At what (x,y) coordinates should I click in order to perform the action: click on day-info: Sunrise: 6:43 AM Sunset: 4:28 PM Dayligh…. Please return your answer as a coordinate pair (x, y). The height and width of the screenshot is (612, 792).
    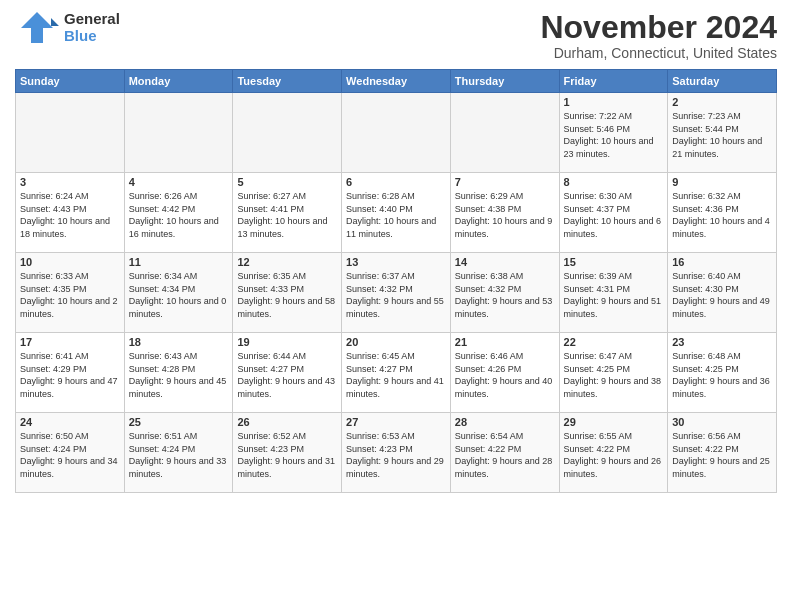
    Looking at the image, I should click on (179, 375).